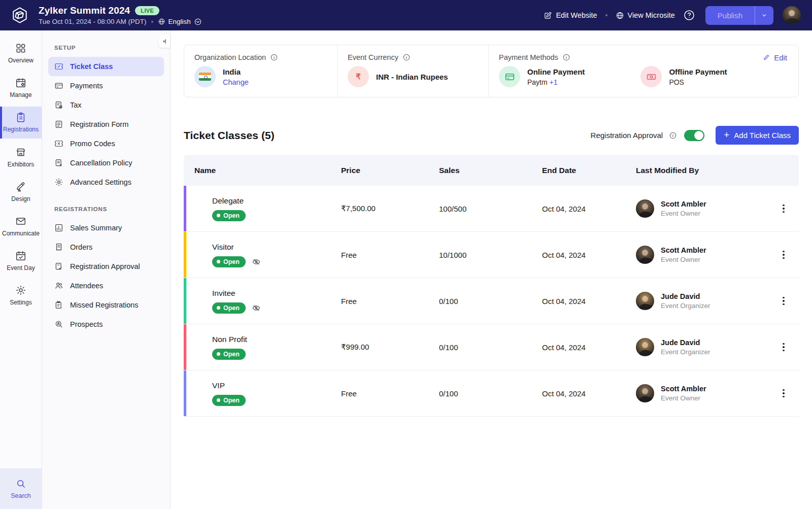 This screenshot has height=509, width=812. Describe the element at coordinates (106, 228) in the screenshot. I see `submenu-item-sales-summary: Sales Summary` at that location.